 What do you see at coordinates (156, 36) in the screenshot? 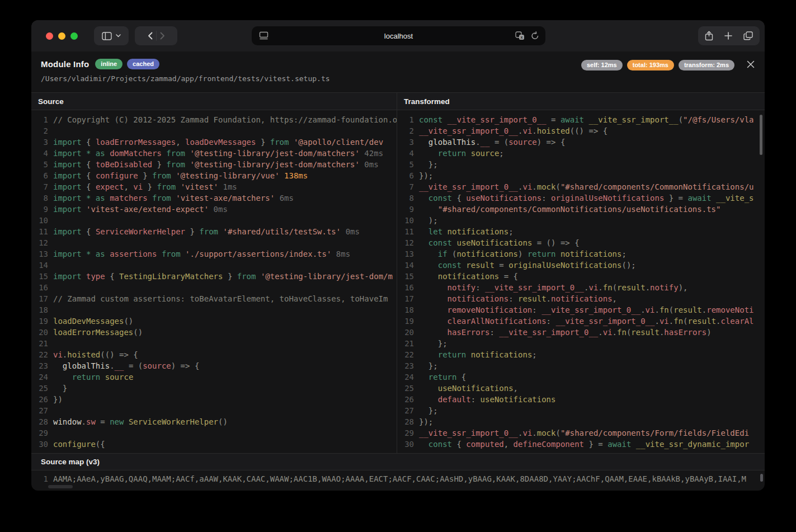
I see `nav-buttons` at bounding box center [156, 36].